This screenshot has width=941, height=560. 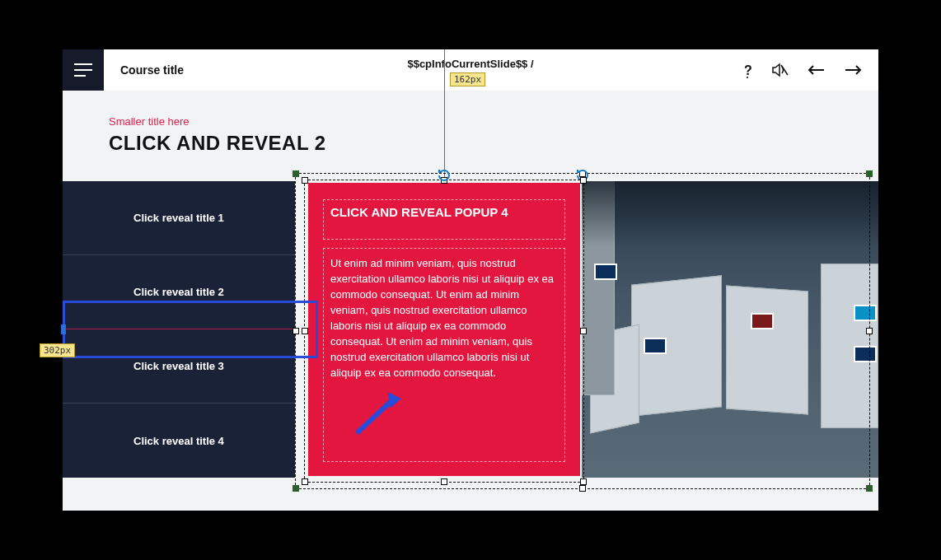 What do you see at coordinates (179, 366) in the screenshot?
I see `sidebar-item-label: Click reveal title 3` at bounding box center [179, 366].